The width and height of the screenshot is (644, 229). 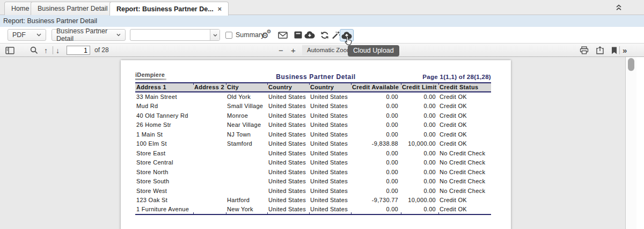 What do you see at coordinates (322, 50) in the screenshot?
I see `pdf-viewer-toolbar: ↑ ↓ of 28 − + Automatic Zoom »` at bounding box center [322, 50].